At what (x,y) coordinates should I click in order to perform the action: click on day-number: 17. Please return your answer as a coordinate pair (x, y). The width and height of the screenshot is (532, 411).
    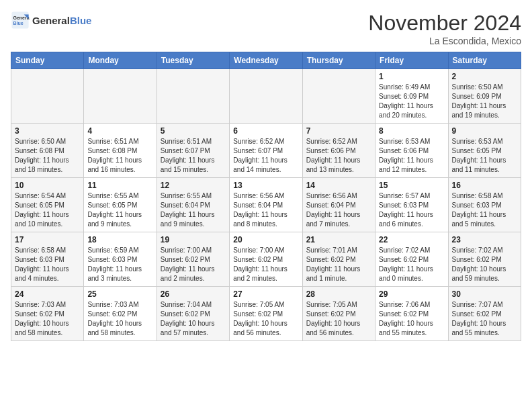
    Looking at the image, I should click on (47, 240).